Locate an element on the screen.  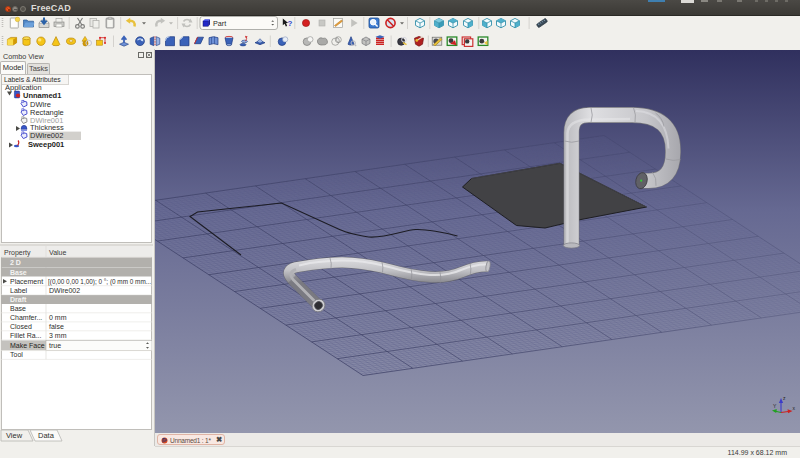
svg-text: Chamfer... is located at coordinates (26, 318).